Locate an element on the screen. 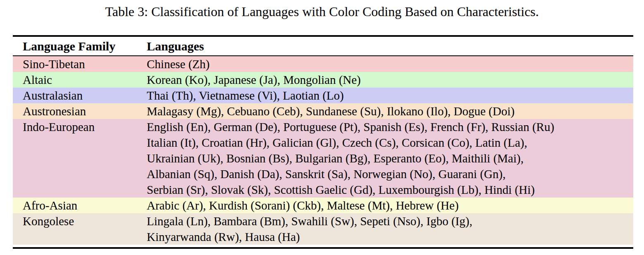  table-row-altaic: Altaic Korean (Ko), Japanese (Ja), Mongo… is located at coordinates (323, 80).